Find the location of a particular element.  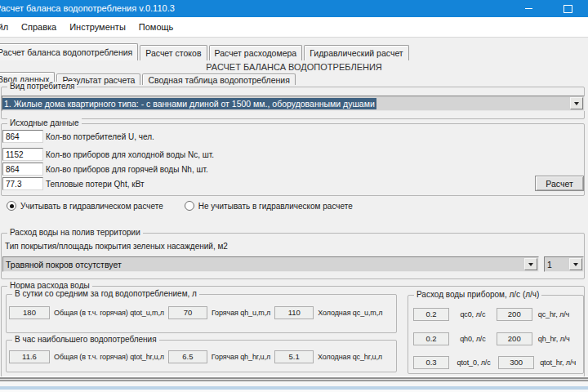

device-flow-row-hot: qh0, л/с qh_hr, л/ч is located at coordinates (497, 339).